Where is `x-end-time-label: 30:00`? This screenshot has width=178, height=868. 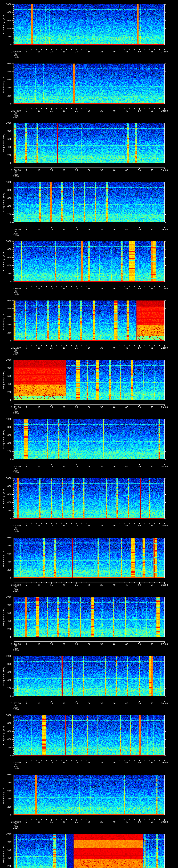
x-end-time-label: 30:00 is located at coordinates (165, 822).